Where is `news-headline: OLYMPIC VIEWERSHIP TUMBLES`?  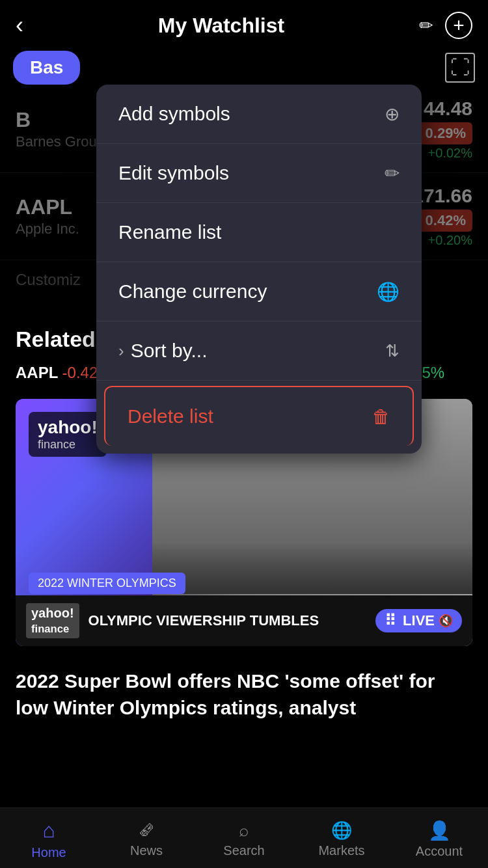 news-headline: OLYMPIC VIEWERSHIP TUMBLES is located at coordinates (228, 621).